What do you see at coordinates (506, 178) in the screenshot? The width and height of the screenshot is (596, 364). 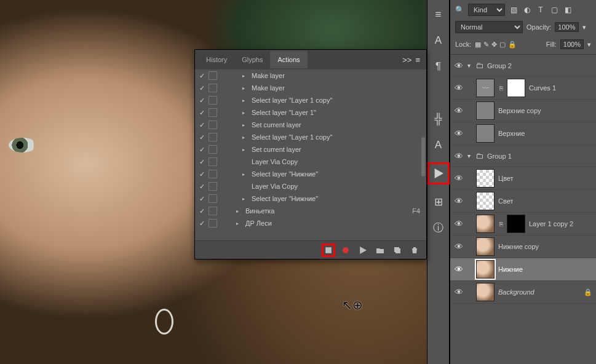 I see `layer-name: Цвет` at bounding box center [506, 178].